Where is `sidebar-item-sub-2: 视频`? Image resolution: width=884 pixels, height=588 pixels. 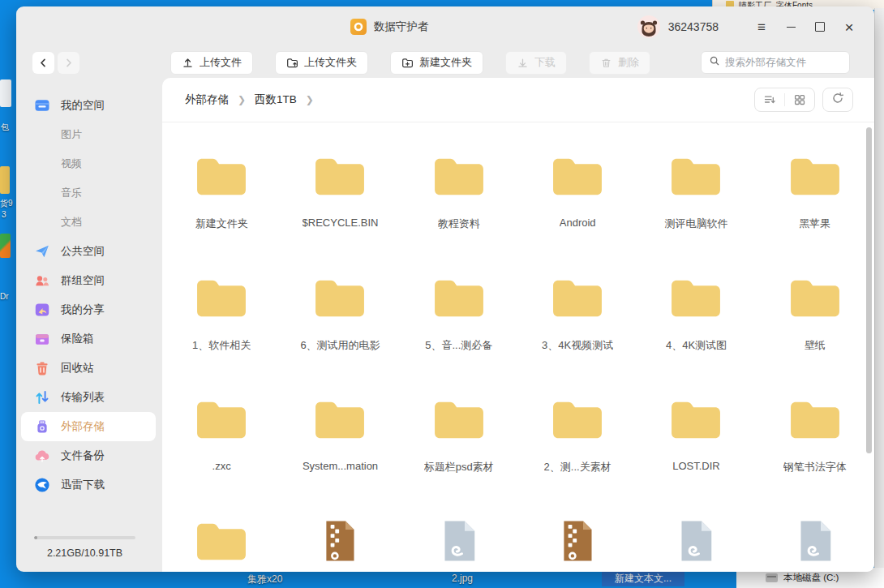
sidebar-item-sub-2: 视频 is located at coordinates (88, 164).